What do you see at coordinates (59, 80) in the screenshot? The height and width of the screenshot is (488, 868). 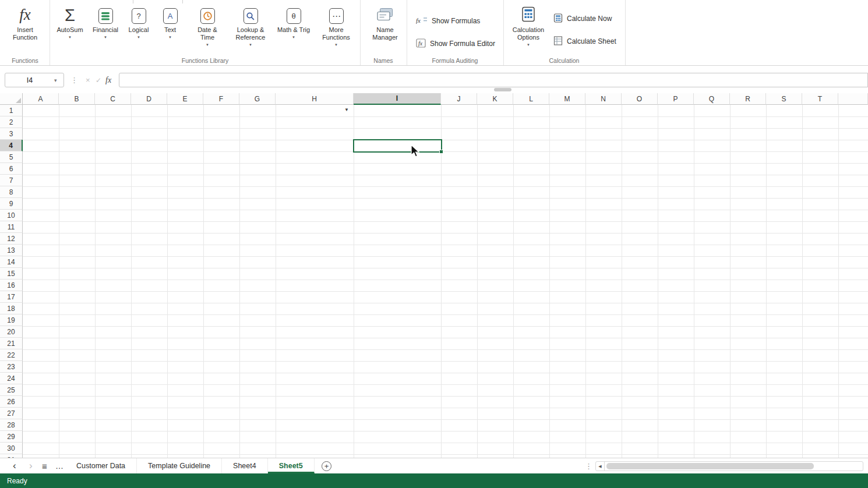 I see `name-box-chevron-icon: ▾` at bounding box center [59, 80].